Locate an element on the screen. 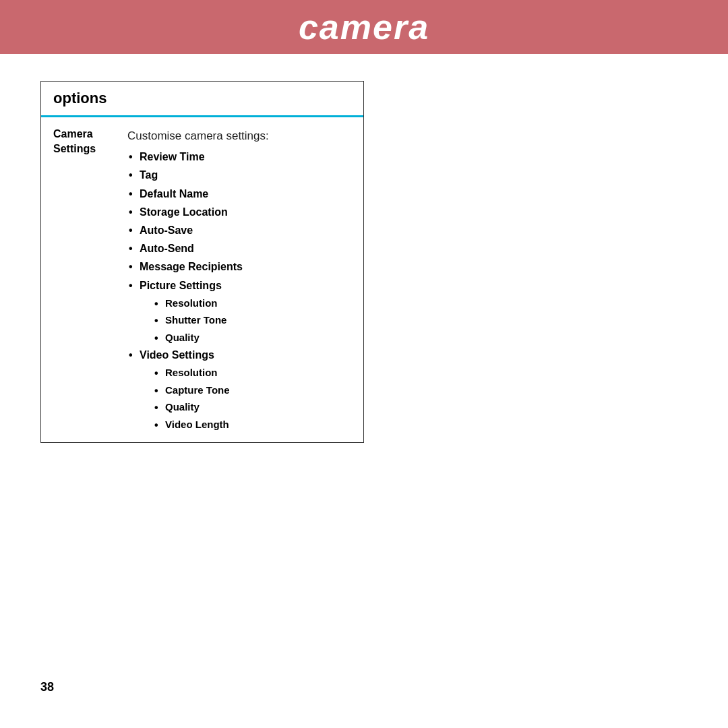  sub-list-item: Capture Tone is located at coordinates (252, 390).